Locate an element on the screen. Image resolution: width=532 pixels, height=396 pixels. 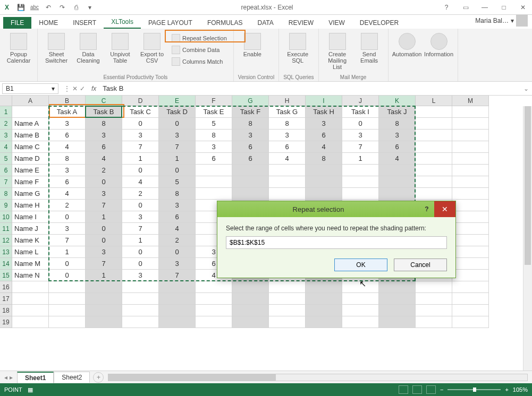
zoom-in-icon: + is located at coordinates (506, 390).